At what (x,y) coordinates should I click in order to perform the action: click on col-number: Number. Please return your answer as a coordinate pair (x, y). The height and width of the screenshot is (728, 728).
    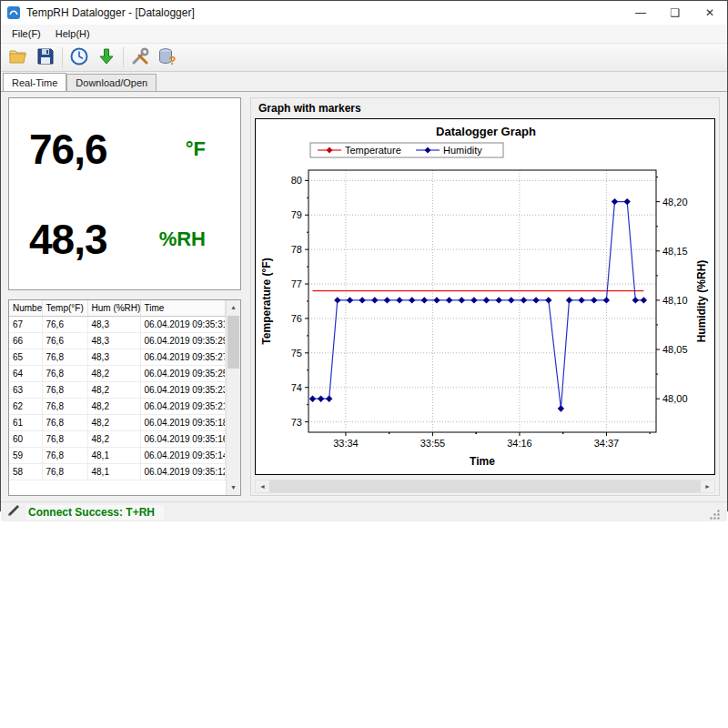
    Looking at the image, I should click on (25, 308).